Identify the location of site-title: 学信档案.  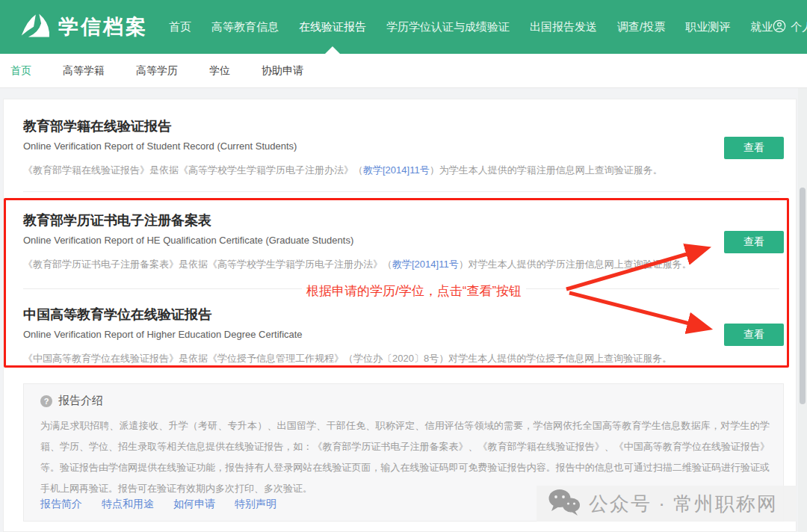
(103, 27).